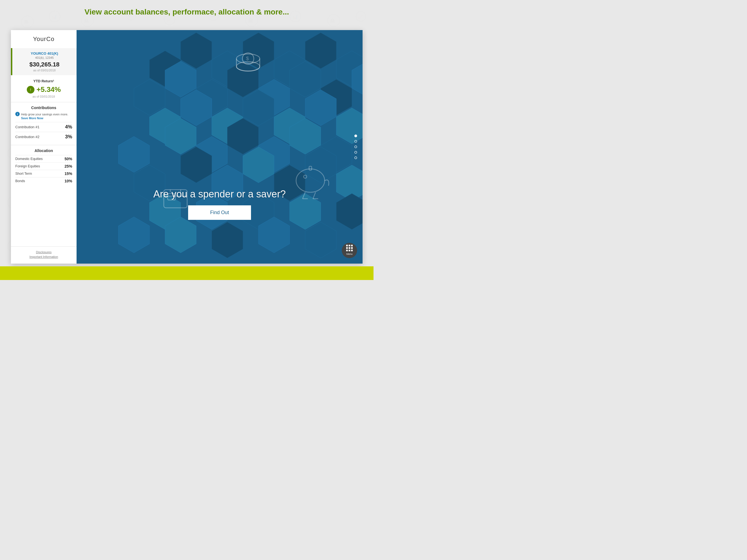 The image size is (747, 560). Describe the element at coordinates (44, 39) in the screenshot. I see `logo-area: YourCo` at that location.